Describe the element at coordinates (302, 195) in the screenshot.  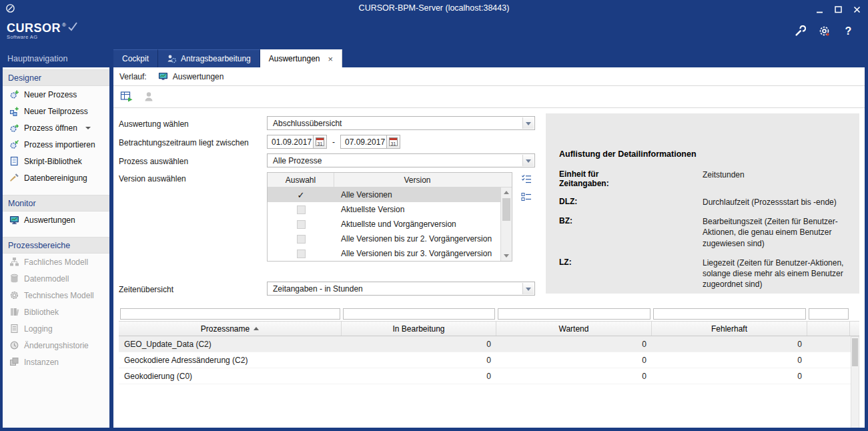
I see `checkbox-checked: ✓` at that location.